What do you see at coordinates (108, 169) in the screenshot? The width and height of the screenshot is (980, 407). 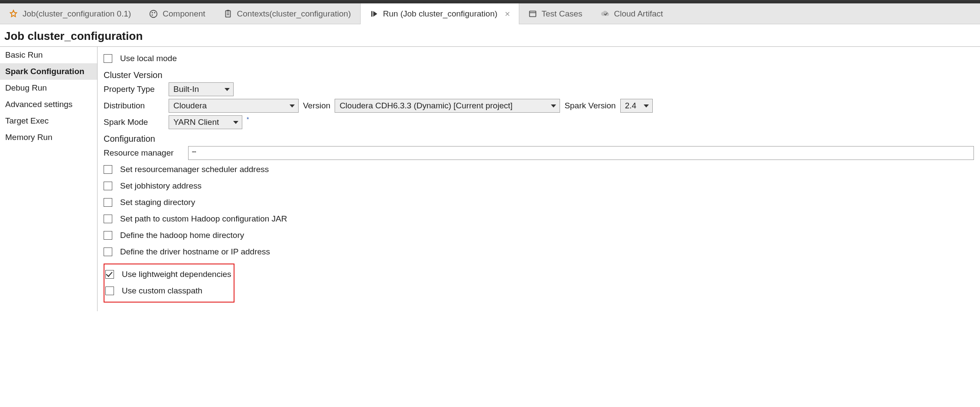 I see `set-scheduler-address-checkbox` at bounding box center [108, 169].